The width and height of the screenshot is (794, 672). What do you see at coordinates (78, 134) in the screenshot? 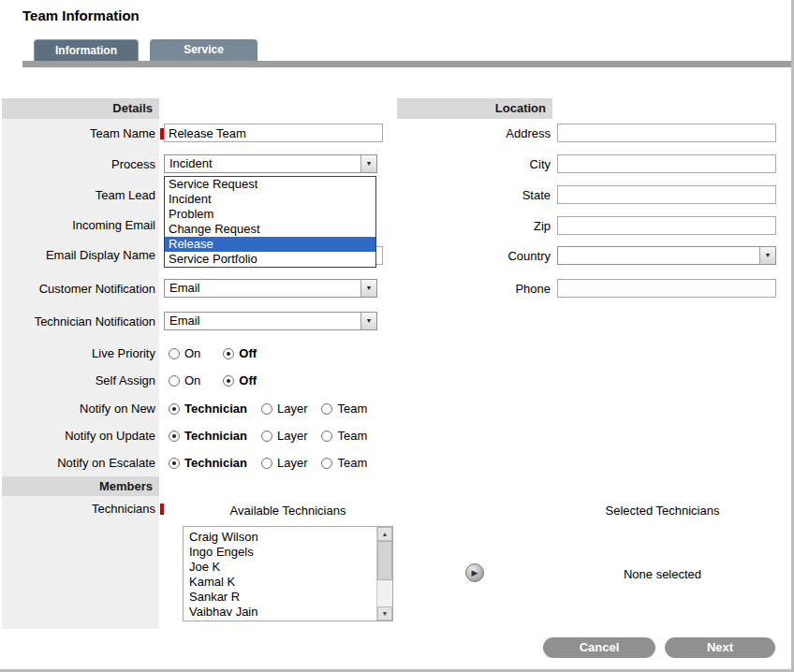
I see `team-name-label: Team Name` at bounding box center [78, 134].